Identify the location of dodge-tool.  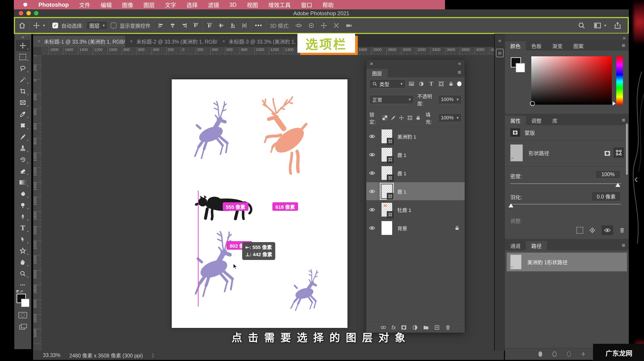
(23, 205).